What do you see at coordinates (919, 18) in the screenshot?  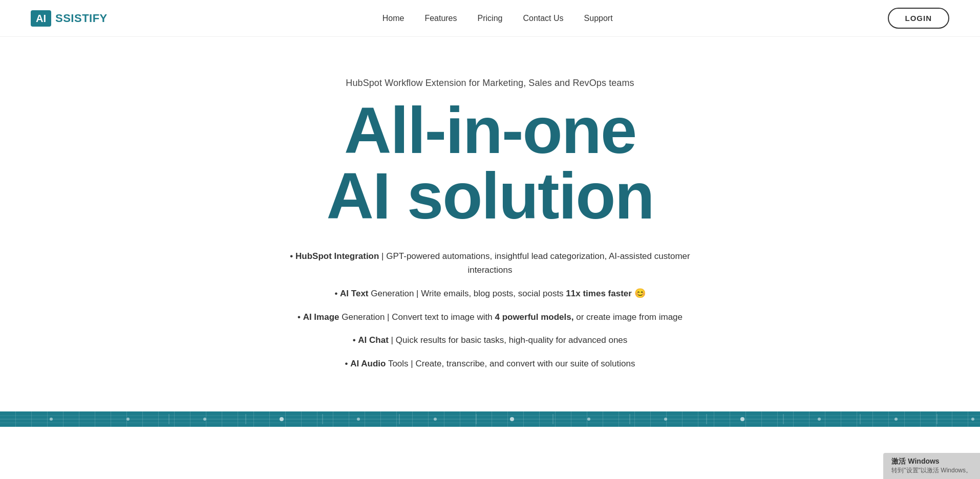 I see `login-button: LOGIN` at bounding box center [919, 18].